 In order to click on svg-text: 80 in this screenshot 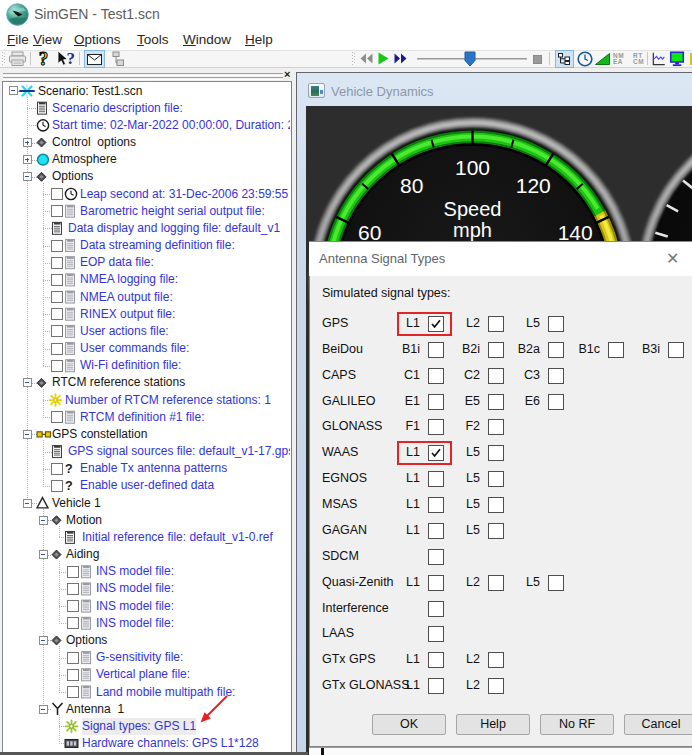, I will do `click(412, 186)`.